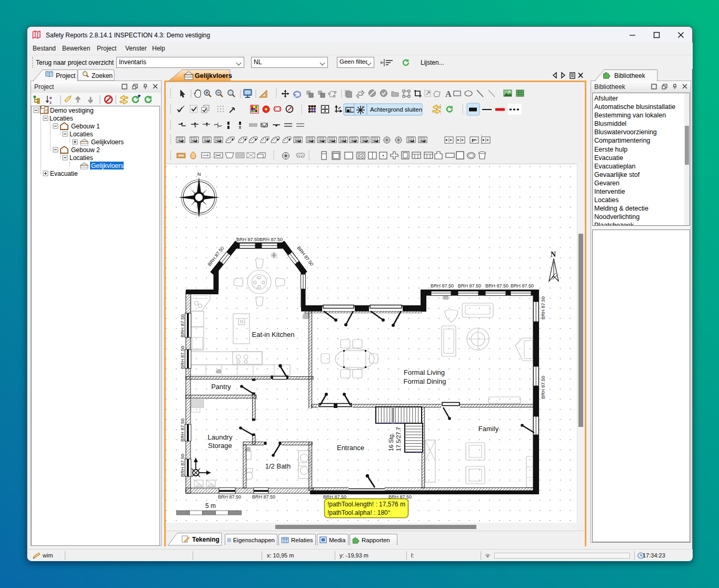 This screenshot has width=719, height=588. I want to click on svg-text: A, so click(448, 94).